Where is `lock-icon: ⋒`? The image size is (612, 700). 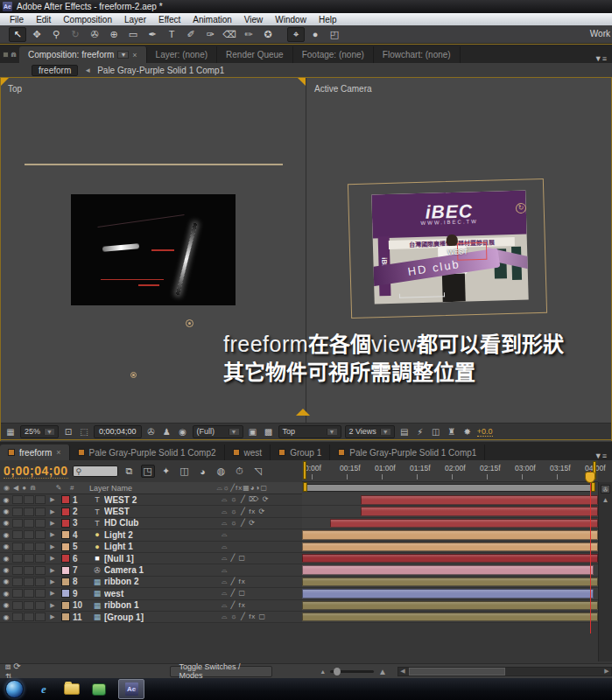
lock-icon: ⋒ is located at coordinates (33, 488).